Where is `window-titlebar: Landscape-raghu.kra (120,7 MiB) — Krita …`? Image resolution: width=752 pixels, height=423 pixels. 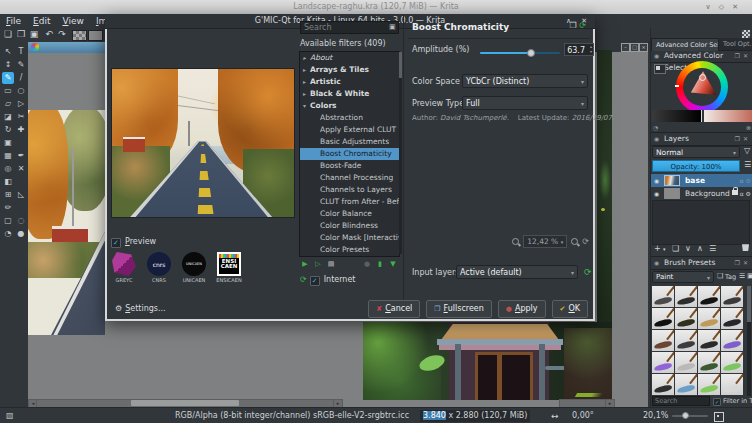
window-titlebar: Landscape-raghu.kra (120,7 MiB) — Krita … is located at coordinates (376, 7).